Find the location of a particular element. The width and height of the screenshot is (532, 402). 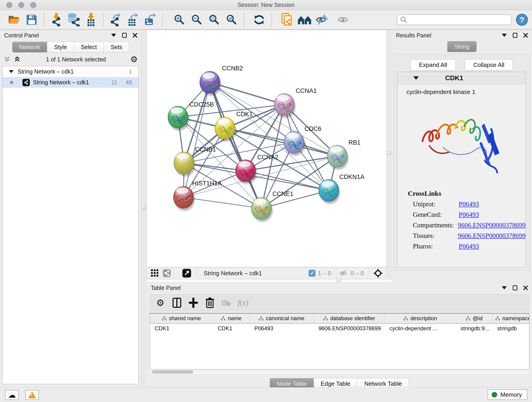

export-table-button is located at coordinates (133, 20).